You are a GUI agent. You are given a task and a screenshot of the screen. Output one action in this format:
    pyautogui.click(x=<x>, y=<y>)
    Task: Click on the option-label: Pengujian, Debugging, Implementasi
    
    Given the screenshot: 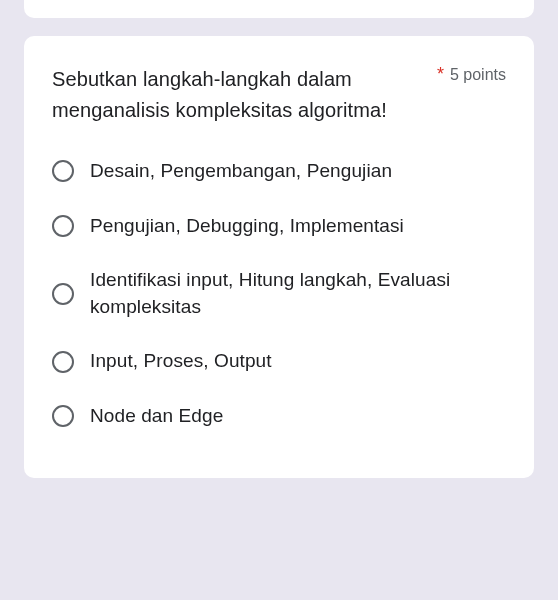 What is the action you would take?
    pyautogui.click(x=247, y=226)
    